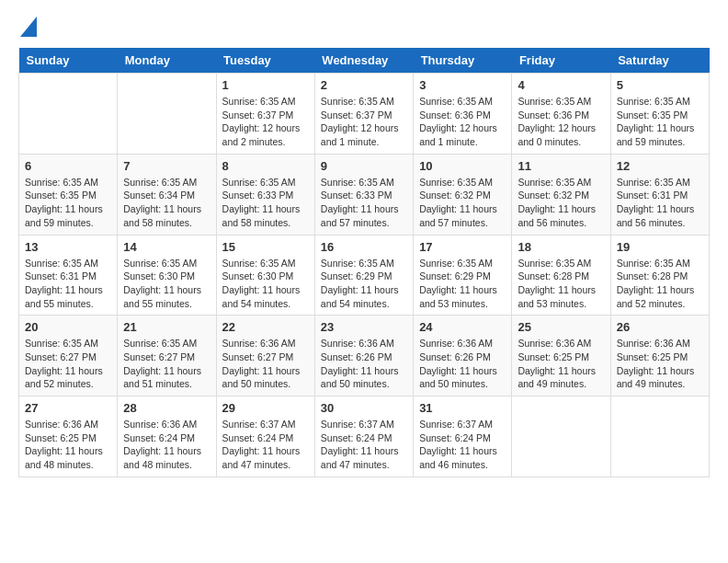  I want to click on day-cell: 10Sunrise: 6:35 AM Sunset: 6:32 PM Dayli…, so click(463, 194).